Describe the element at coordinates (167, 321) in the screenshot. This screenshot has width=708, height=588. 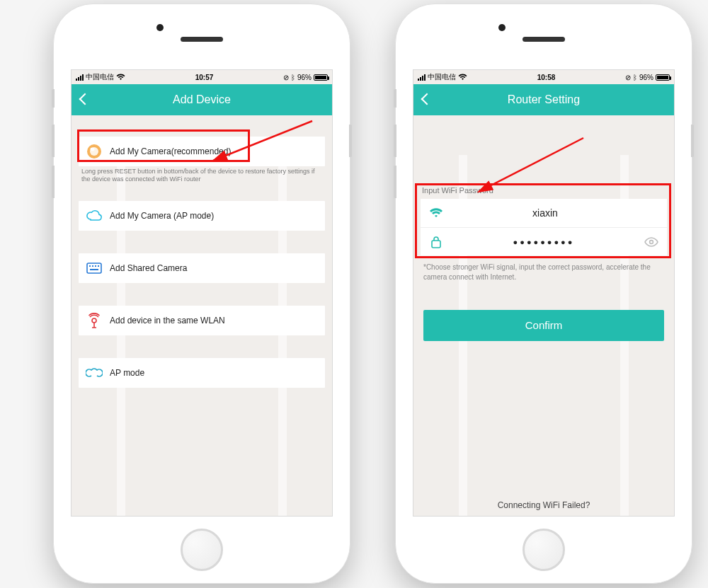
I see `option-label: Add device in the same WLAN` at that location.